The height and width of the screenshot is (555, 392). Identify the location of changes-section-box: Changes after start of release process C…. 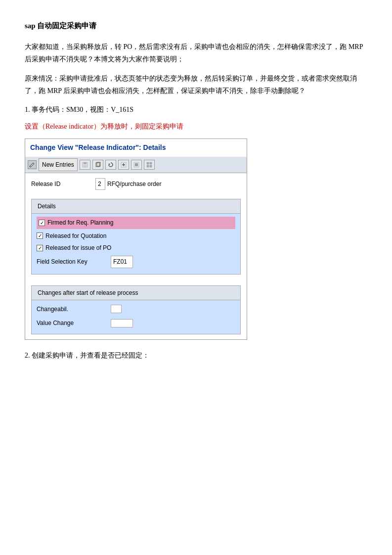
(136, 310).